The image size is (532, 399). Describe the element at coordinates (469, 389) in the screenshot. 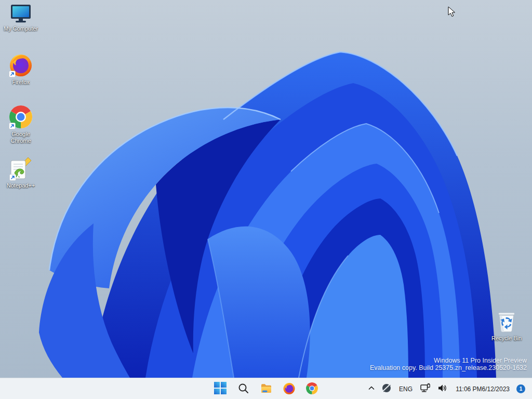

I see `clock-time: 11:06 PM` at that location.